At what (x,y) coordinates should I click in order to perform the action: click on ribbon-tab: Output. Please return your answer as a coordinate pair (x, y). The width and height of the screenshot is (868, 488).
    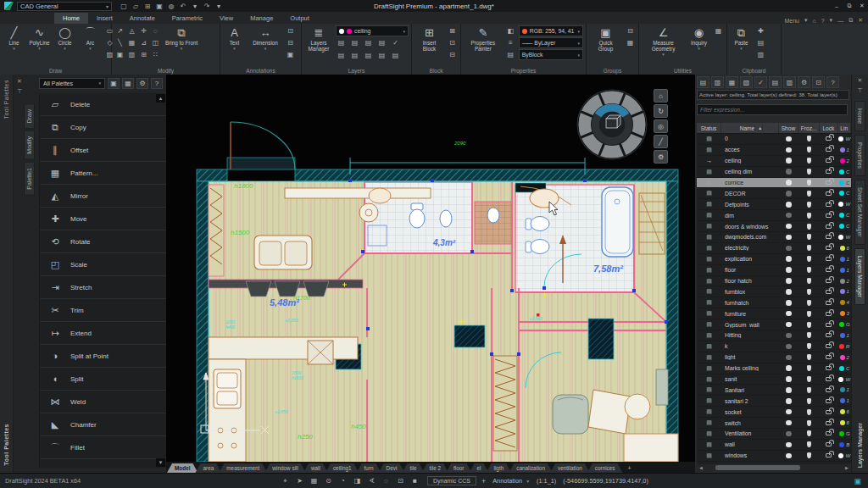
    Looking at the image, I should click on (300, 19).